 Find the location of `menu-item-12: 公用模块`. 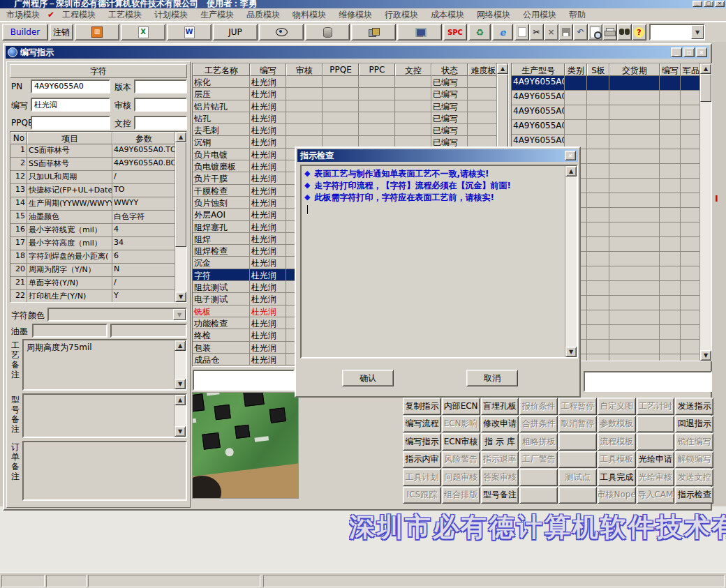

menu-item-12: 公用模块 is located at coordinates (540, 15).